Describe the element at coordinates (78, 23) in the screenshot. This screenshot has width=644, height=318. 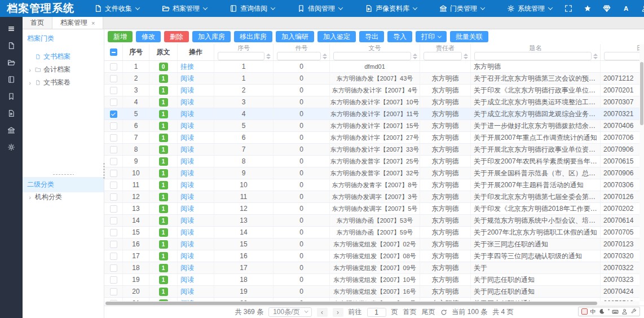
I see `tab-档案管理: 档案管理×` at that location.